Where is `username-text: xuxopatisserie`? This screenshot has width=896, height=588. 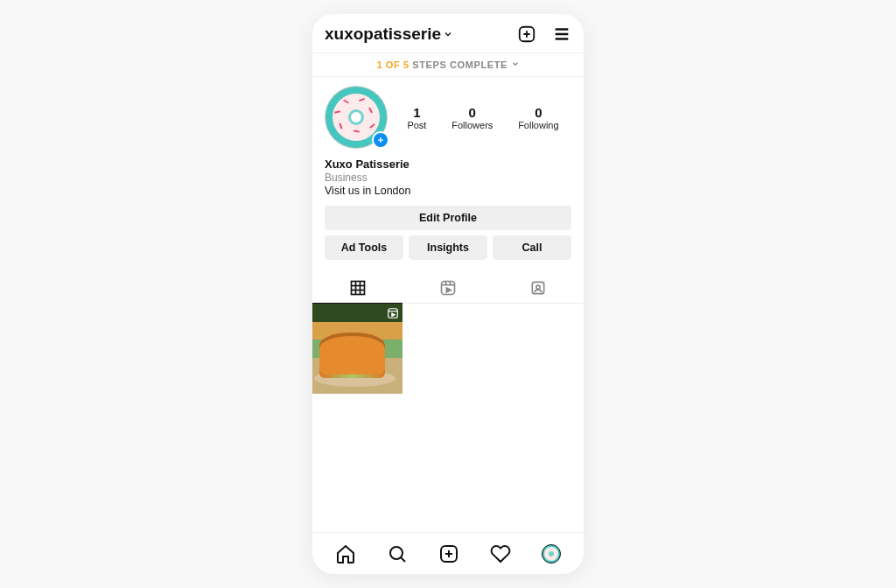
username-text: xuxopatisserie is located at coordinates (383, 34).